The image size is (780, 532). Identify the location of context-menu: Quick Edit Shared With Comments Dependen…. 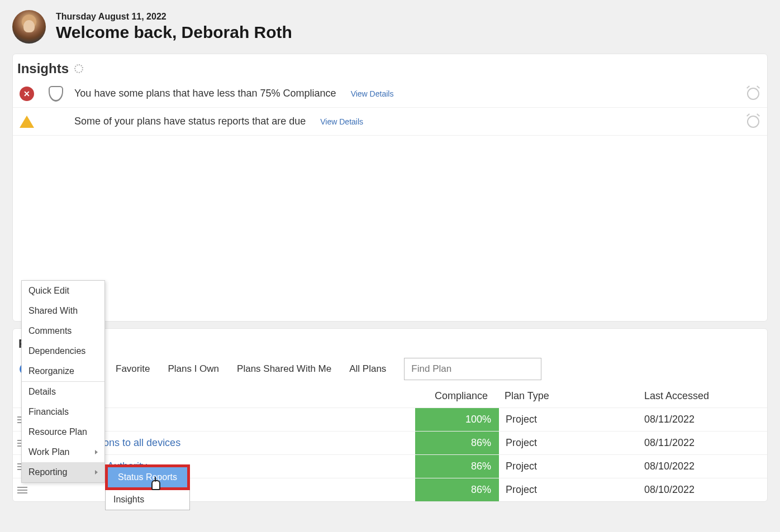
(63, 382).